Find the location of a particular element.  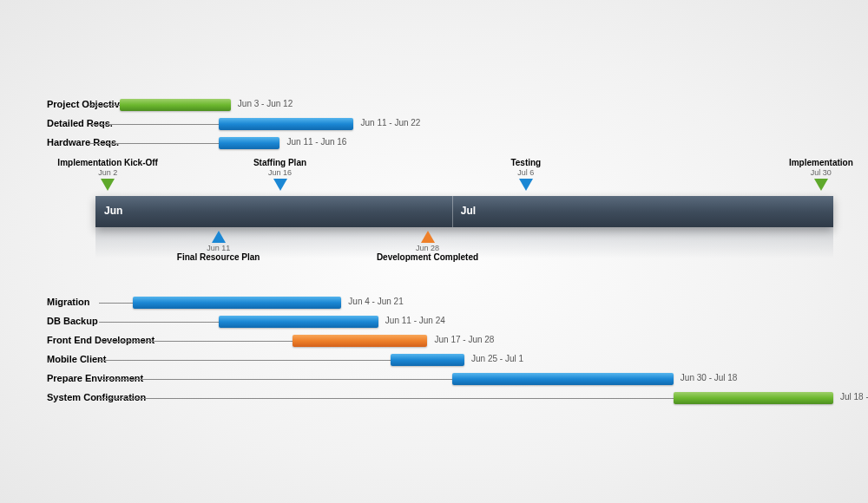

task-range: Jun 11 - Jun 22 is located at coordinates (391, 123).